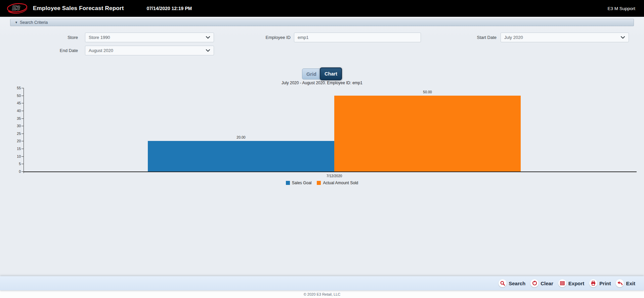 This screenshot has width=644, height=298. Describe the element at coordinates (15, 134) in the screenshot. I see `y-tick-label: 25` at that location.